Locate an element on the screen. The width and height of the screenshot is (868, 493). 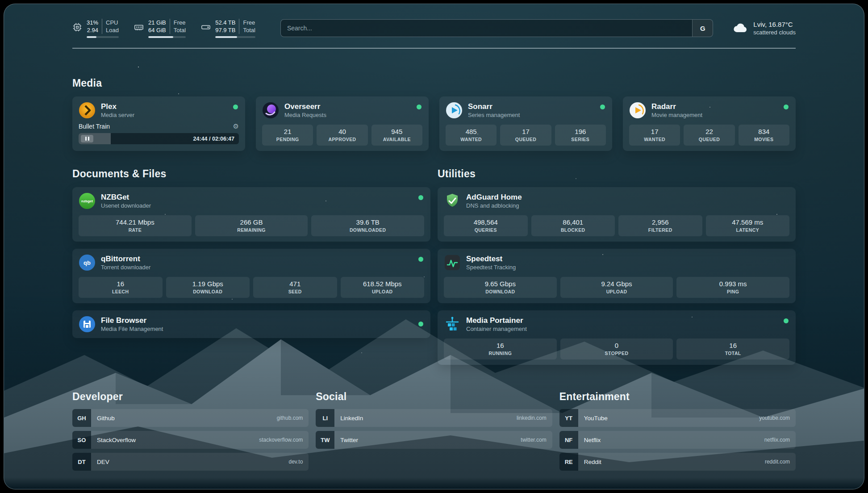
bookmark-github: GH Github github.com is located at coordinates (190, 418).